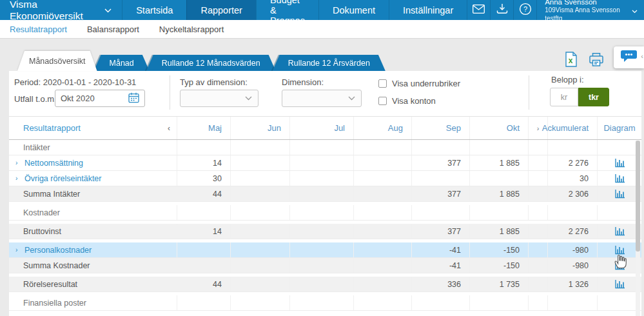 The image size is (644, 316). What do you see at coordinates (619, 128) in the screenshot?
I see `col-header-diagram: Diagram` at bounding box center [619, 128].